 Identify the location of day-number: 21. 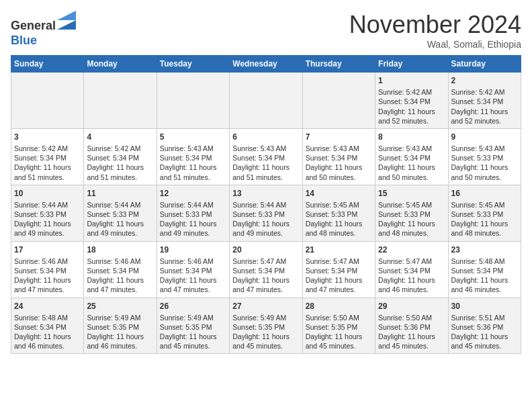
(339, 250).